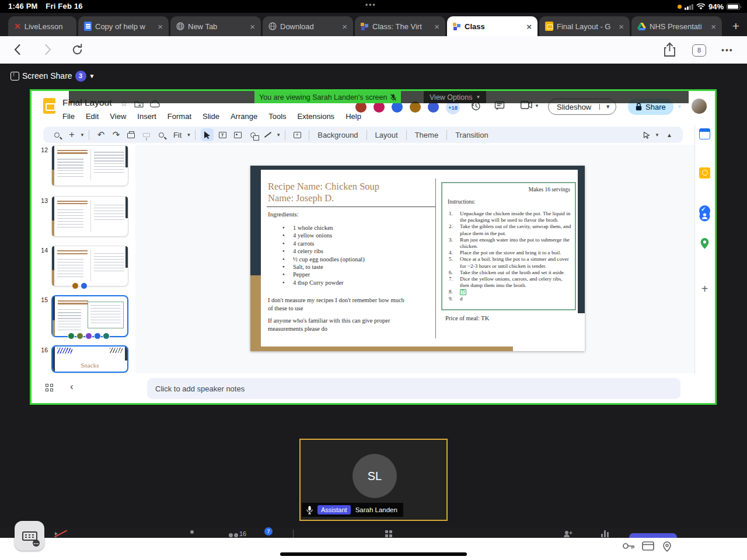 Image resolution: width=747 pixels, height=560 pixels. Describe the element at coordinates (667, 547) in the screenshot. I see `location-pin-icon` at that location.